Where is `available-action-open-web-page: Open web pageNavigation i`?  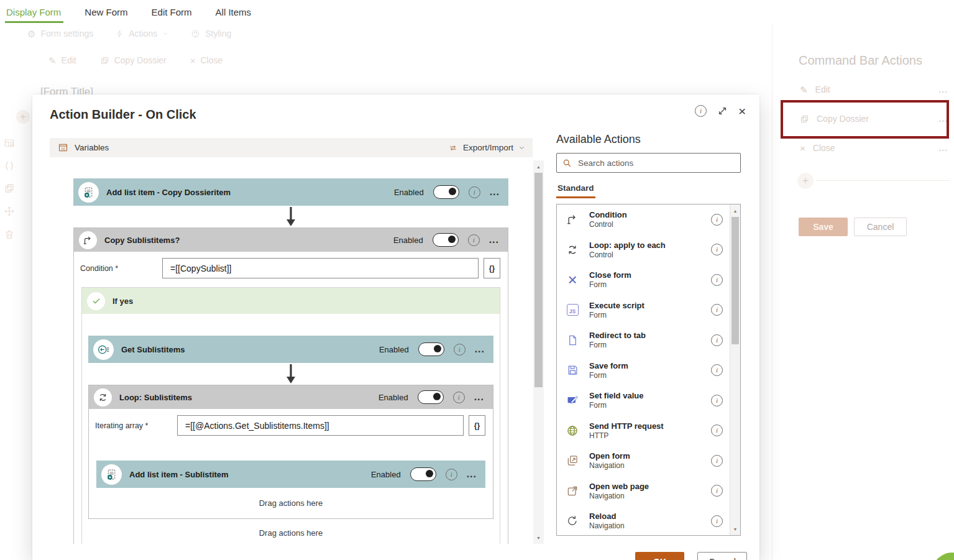
available-action-open-web-page: Open web pageNavigation i is located at coordinates (644, 491).